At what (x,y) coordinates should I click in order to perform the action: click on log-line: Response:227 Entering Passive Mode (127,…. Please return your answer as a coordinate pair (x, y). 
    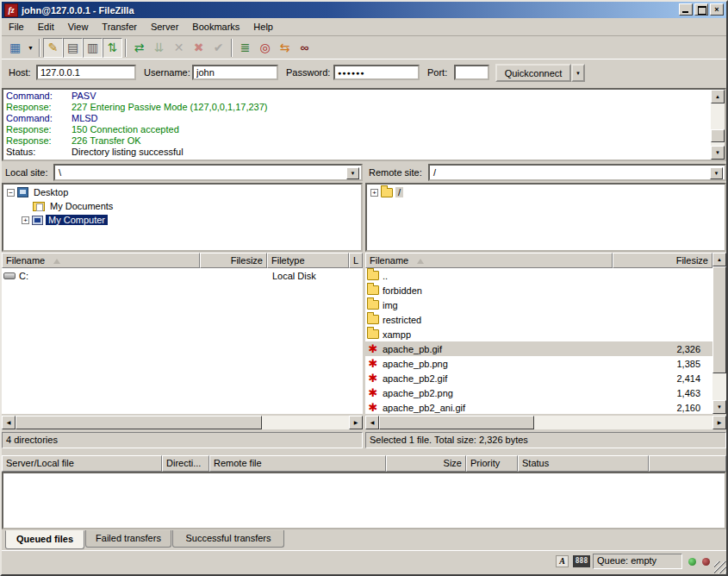
    Looking at the image, I should click on (357, 107).